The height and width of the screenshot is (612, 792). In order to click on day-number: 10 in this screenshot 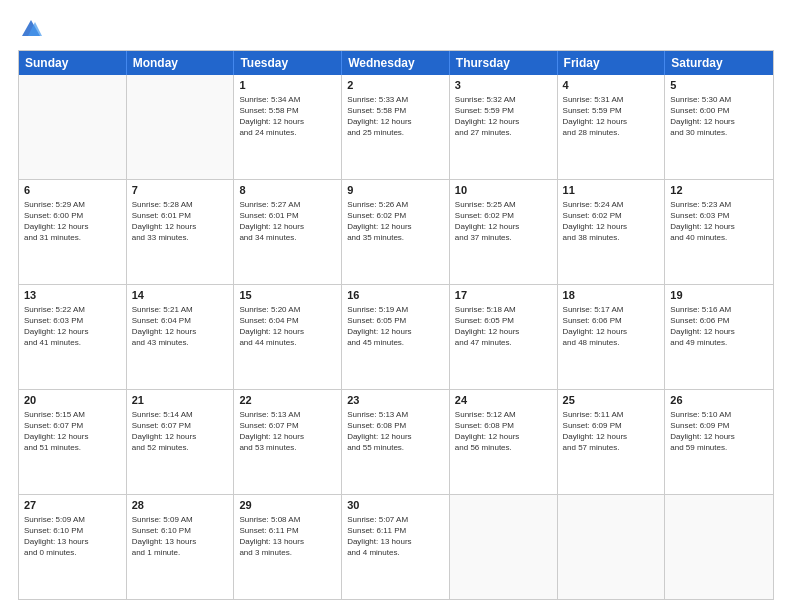, I will do `click(504, 190)`.